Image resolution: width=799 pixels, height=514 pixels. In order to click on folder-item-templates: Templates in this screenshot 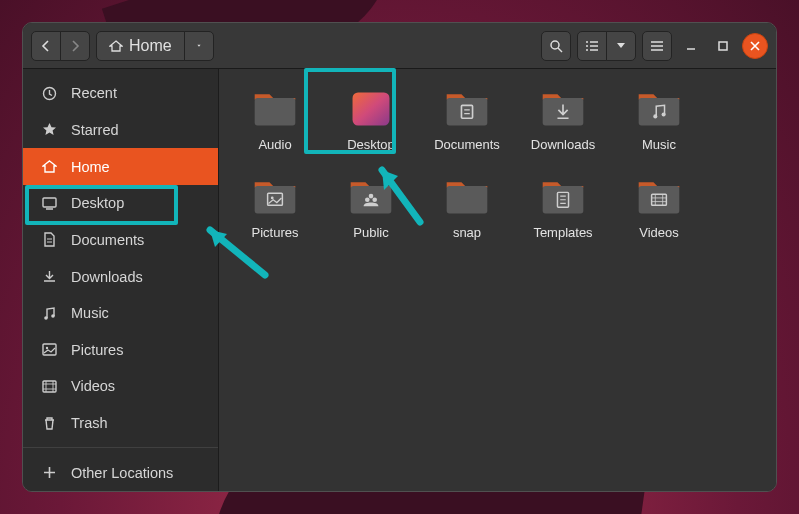, I will do `click(563, 213)`.